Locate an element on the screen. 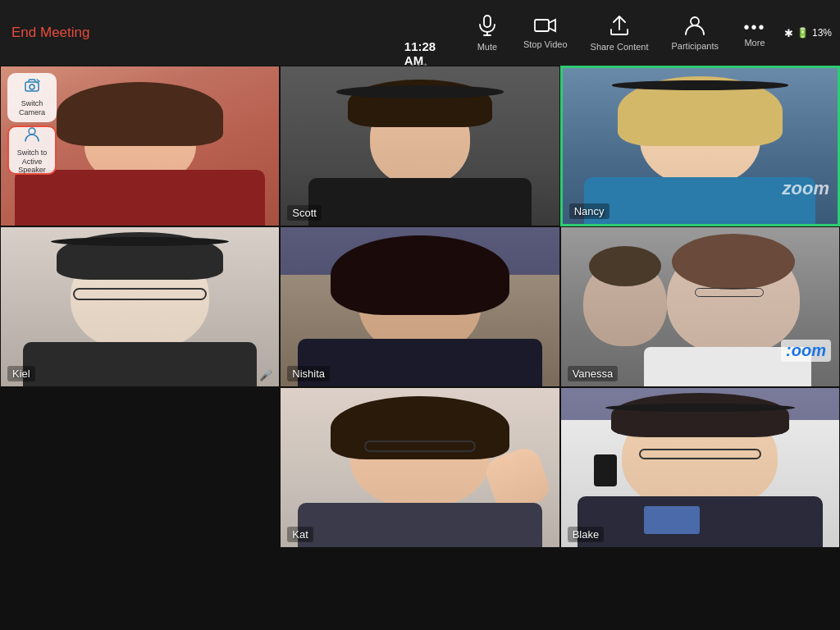 Image resolution: width=840 pixels, height=630 pixels. video-cell-scott: Scott is located at coordinates (420, 146).